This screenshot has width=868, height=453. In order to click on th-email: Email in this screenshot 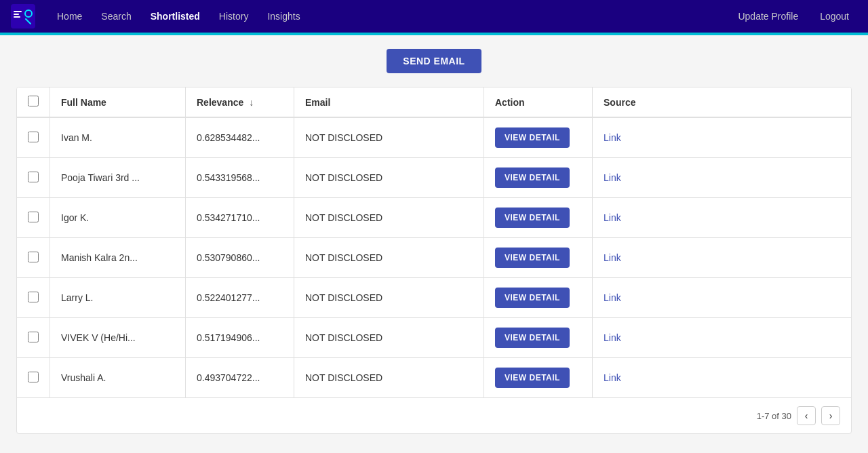, I will do `click(389, 102)`.